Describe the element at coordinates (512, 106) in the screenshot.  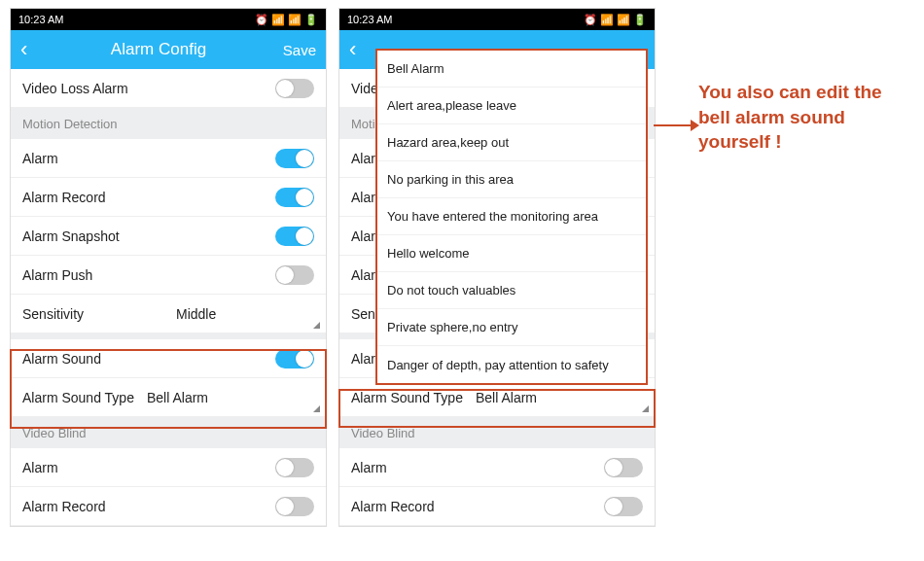
I see `dropdown-option: Alert area,please leave` at that location.